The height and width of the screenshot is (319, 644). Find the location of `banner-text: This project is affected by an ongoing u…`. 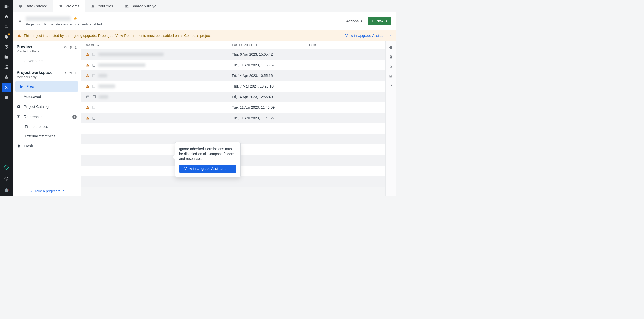

banner-text: This project is affected by an ongoing u… is located at coordinates (118, 36).